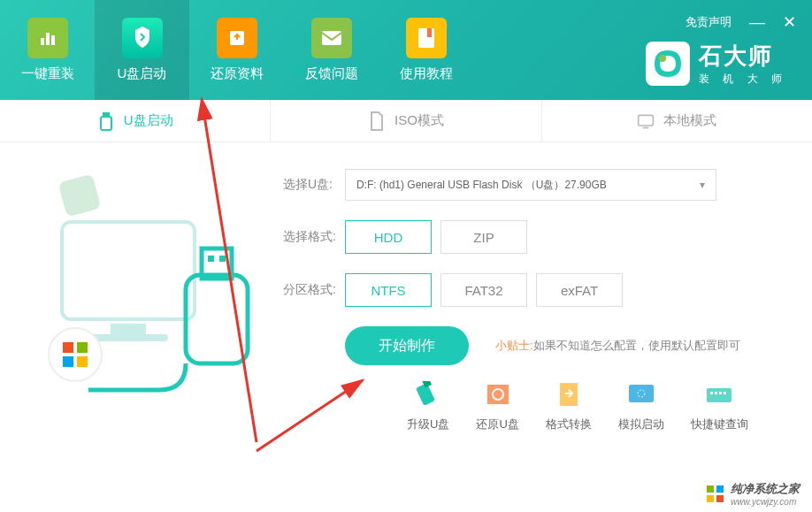 This screenshot has height=512, width=812. What do you see at coordinates (498, 394) in the screenshot?
I see `restore-usb-icon` at bounding box center [498, 394].